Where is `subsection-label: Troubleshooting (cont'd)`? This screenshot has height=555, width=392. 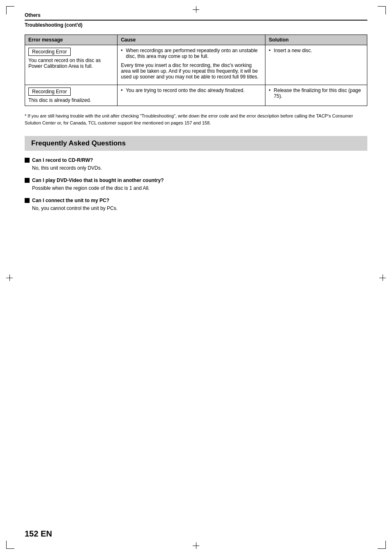
subsection-label: Troubleshooting (cont'd) is located at coordinates (196, 25).